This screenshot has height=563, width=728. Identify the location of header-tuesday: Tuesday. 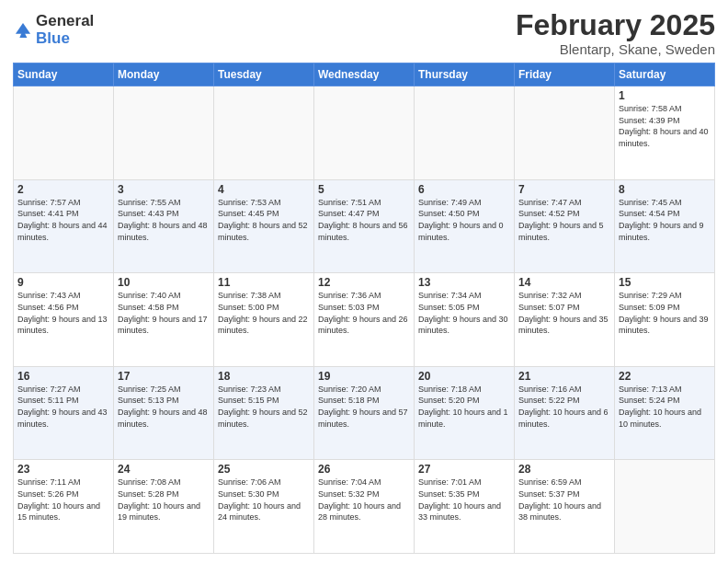
(265, 75).